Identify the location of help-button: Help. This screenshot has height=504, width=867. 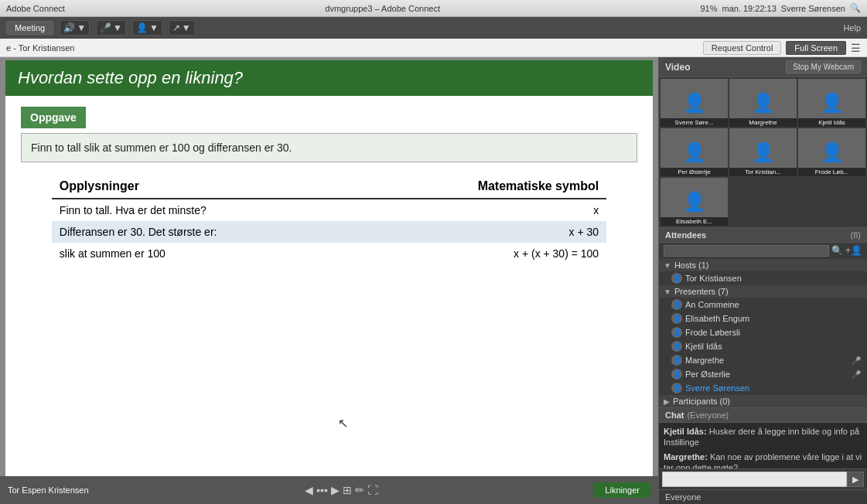
(852, 28).